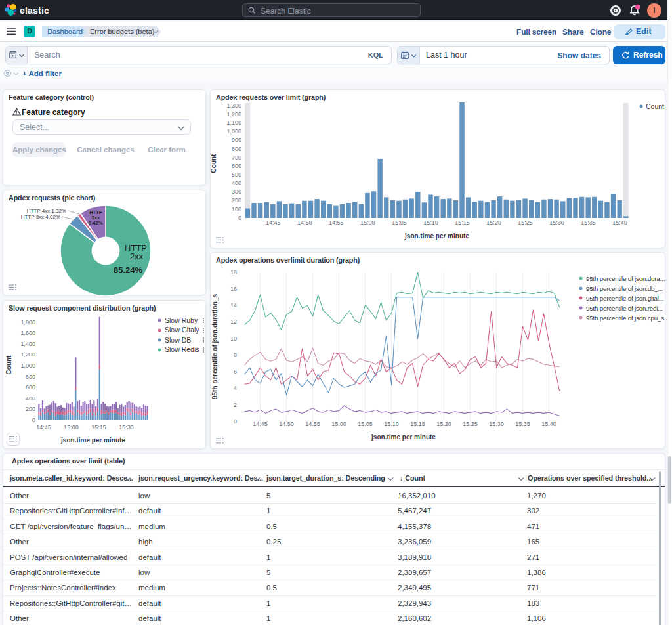 This screenshot has height=625, width=672. I want to click on svg-text: HTTP 4xx 1.32%, so click(47, 211).